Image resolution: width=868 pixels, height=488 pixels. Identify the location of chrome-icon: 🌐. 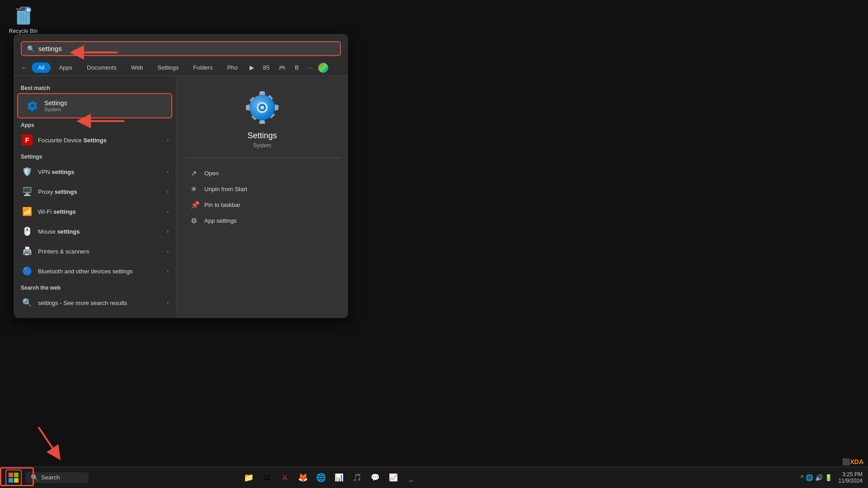
(321, 478).